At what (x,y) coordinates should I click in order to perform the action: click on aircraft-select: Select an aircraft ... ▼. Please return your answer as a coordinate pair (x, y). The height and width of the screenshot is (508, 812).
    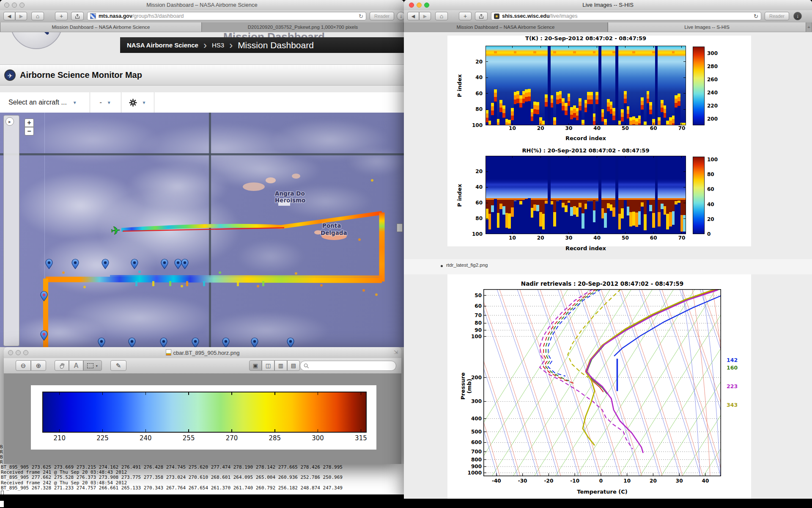
    Looking at the image, I should click on (45, 102).